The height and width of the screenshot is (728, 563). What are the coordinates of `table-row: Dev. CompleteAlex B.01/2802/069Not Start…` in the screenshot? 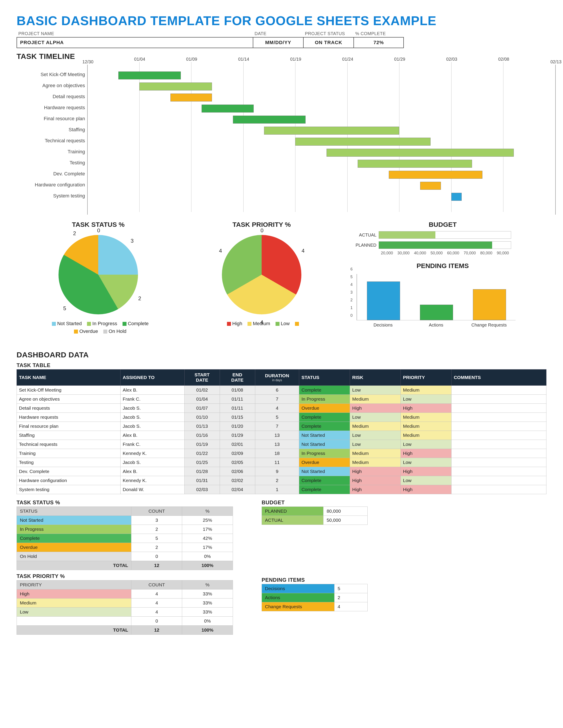 It's located at (282, 471).